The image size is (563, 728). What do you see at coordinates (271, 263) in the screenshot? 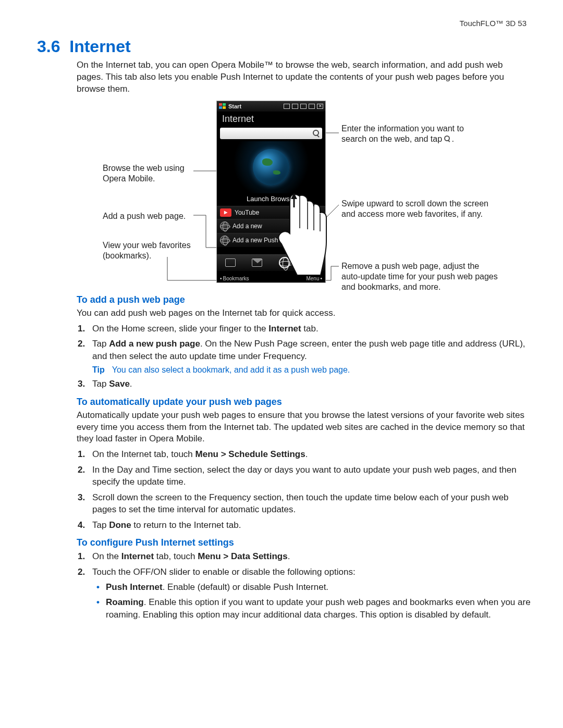
I see `device-dock` at bounding box center [271, 263].